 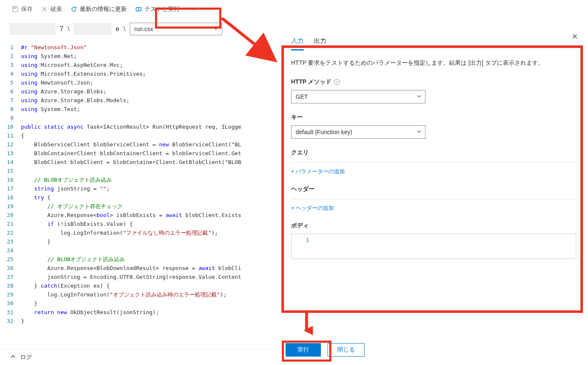 I want to click on panel-footer: 実行 閉じる, so click(x=325, y=350).